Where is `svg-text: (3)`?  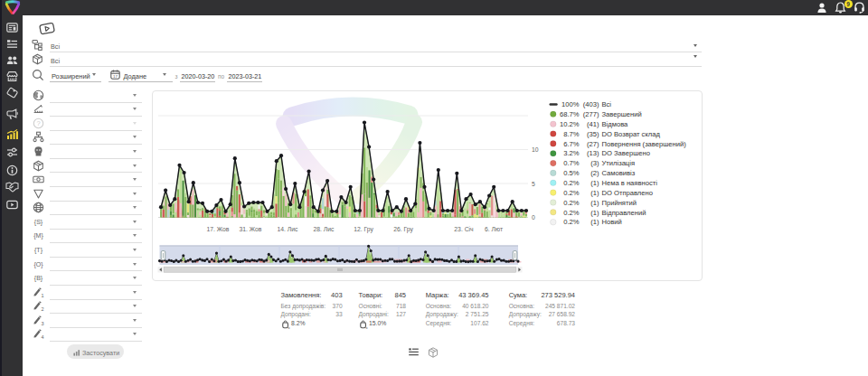
svg-text: (3) is located at coordinates (595, 163).